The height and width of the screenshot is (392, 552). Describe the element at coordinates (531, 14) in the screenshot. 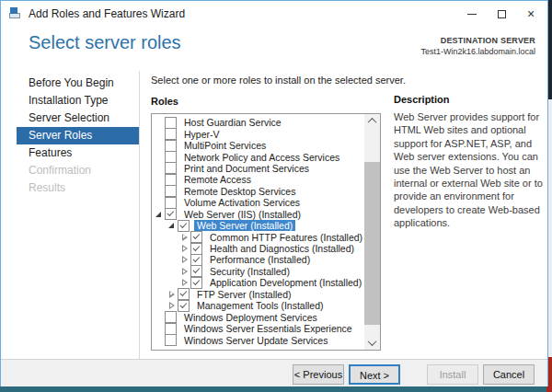

I see `close-button: ×` at that location.